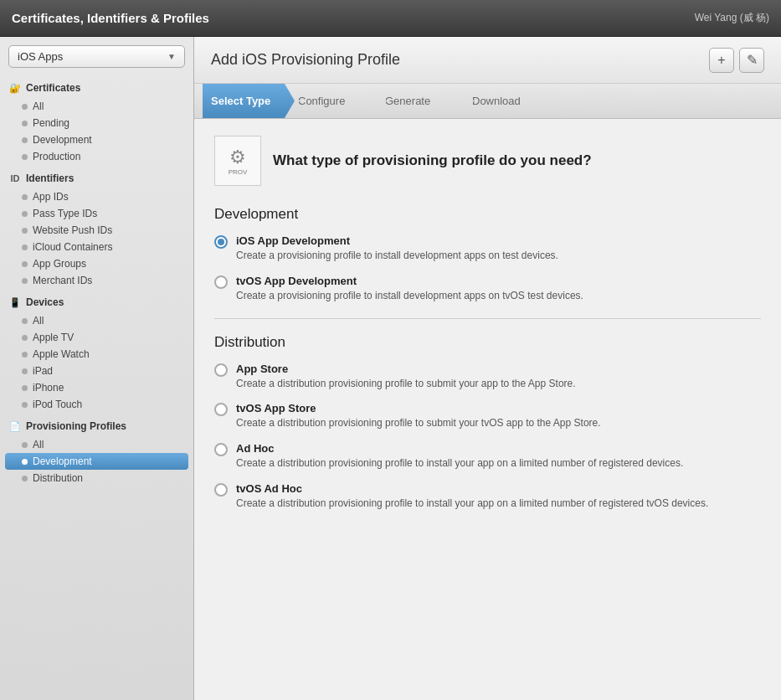 This screenshot has width=781, height=700. Describe the element at coordinates (97, 57) in the screenshot. I see `platform-dropdown: iOS Apps ▼` at that location.